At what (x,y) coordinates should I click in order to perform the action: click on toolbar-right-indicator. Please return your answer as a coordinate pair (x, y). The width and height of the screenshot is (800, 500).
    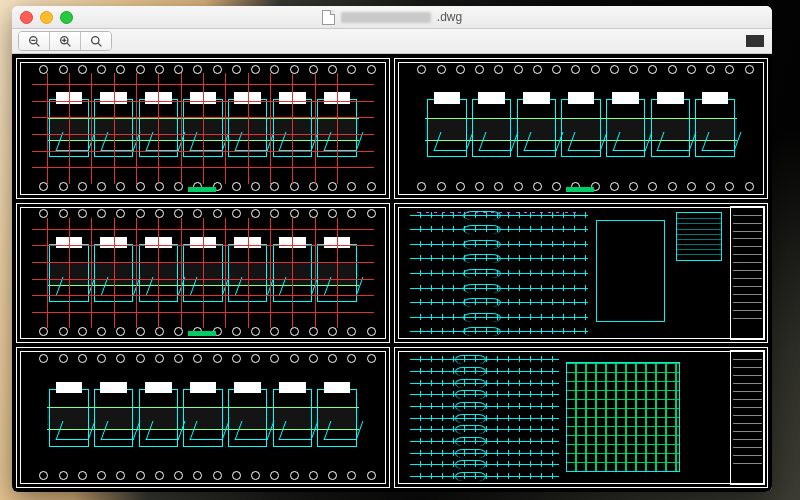
    Looking at the image, I should click on (755, 41).